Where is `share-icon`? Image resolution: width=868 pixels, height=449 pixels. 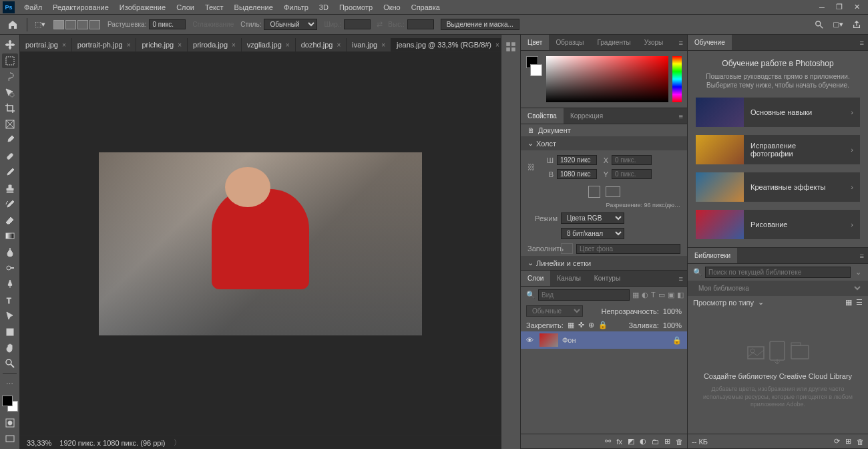 share-icon is located at coordinates (857, 25).